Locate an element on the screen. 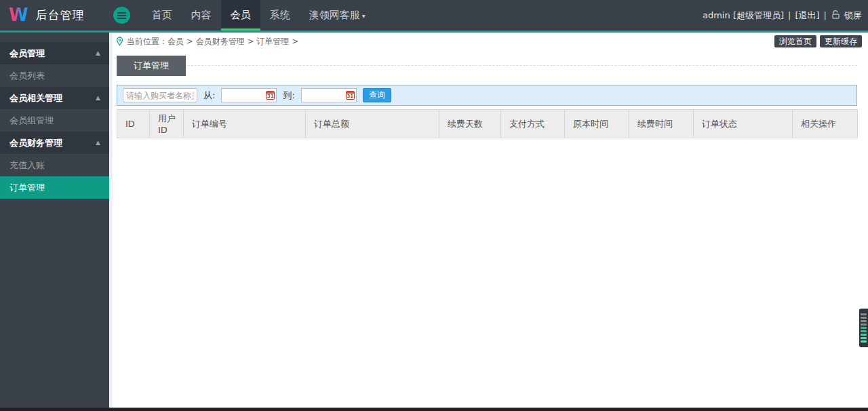 Image resolution: width=868 pixels, height=411 pixels. col-header-order-status: 订单状态 is located at coordinates (743, 124).